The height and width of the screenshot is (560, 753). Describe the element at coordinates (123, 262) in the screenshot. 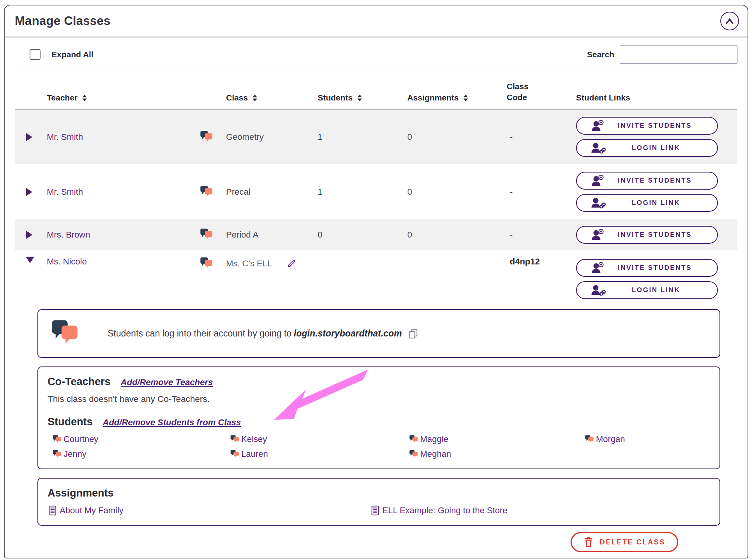

I see `teacher-name: Ms. Nicole` at that location.